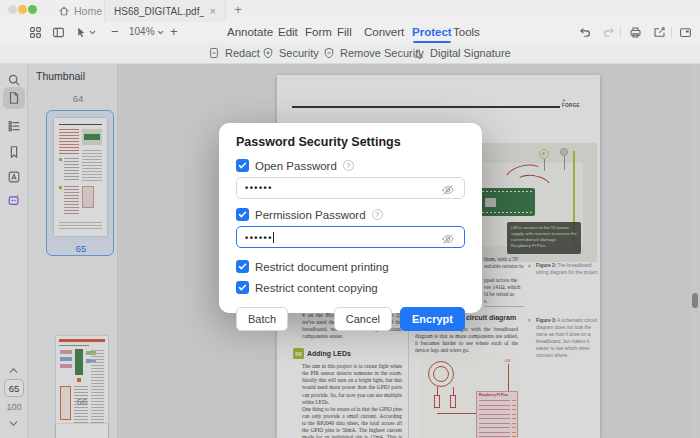 This screenshot has height=438, width=700. What do you see at coordinates (32, 10) in the screenshot?
I see `window-zoom-button` at bounding box center [32, 10].